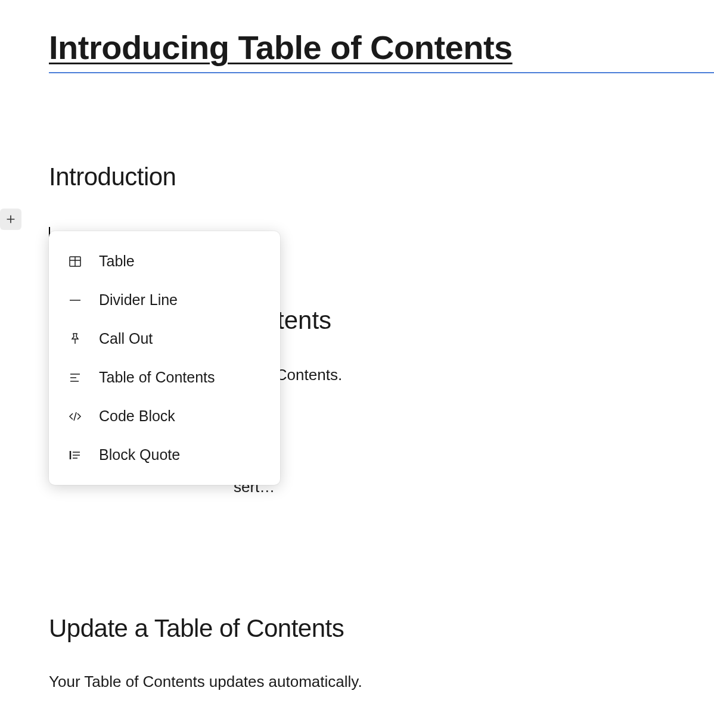  What do you see at coordinates (164, 416) in the screenshot?
I see `menu-item-code: Code Block` at bounding box center [164, 416].